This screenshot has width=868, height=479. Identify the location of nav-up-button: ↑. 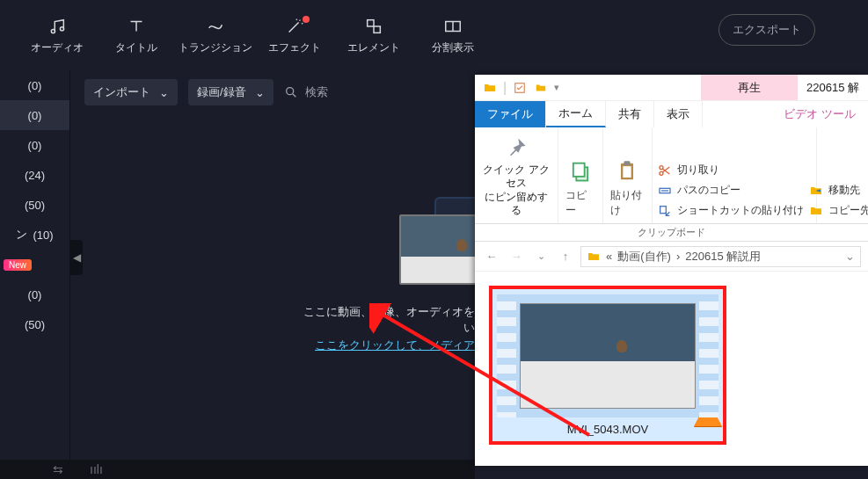
(565, 257).